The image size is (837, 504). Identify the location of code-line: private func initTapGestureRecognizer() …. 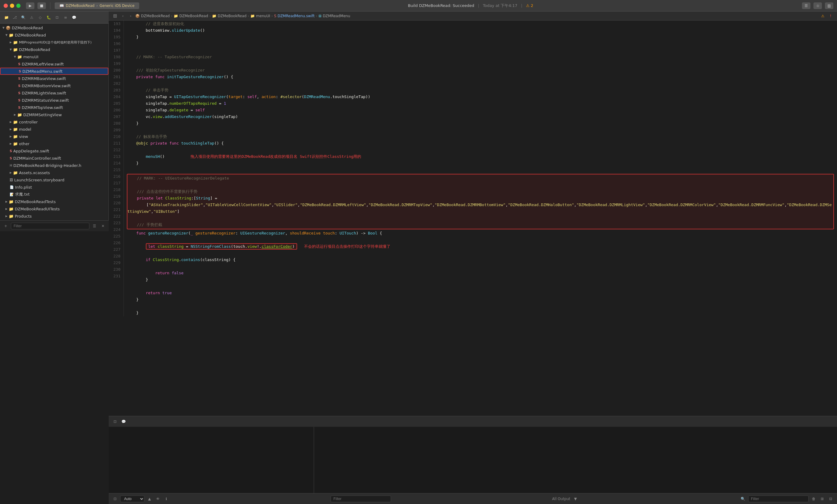
(480, 77).